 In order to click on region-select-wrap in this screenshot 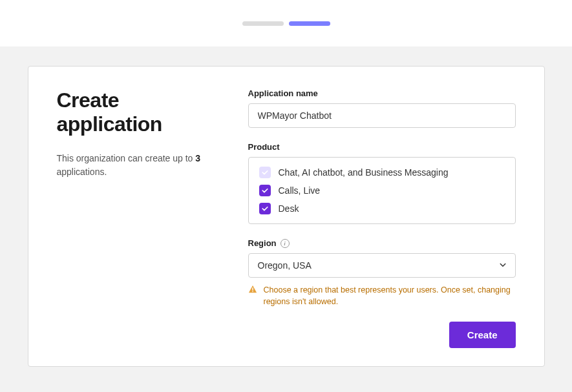, I will do `click(382, 265)`.